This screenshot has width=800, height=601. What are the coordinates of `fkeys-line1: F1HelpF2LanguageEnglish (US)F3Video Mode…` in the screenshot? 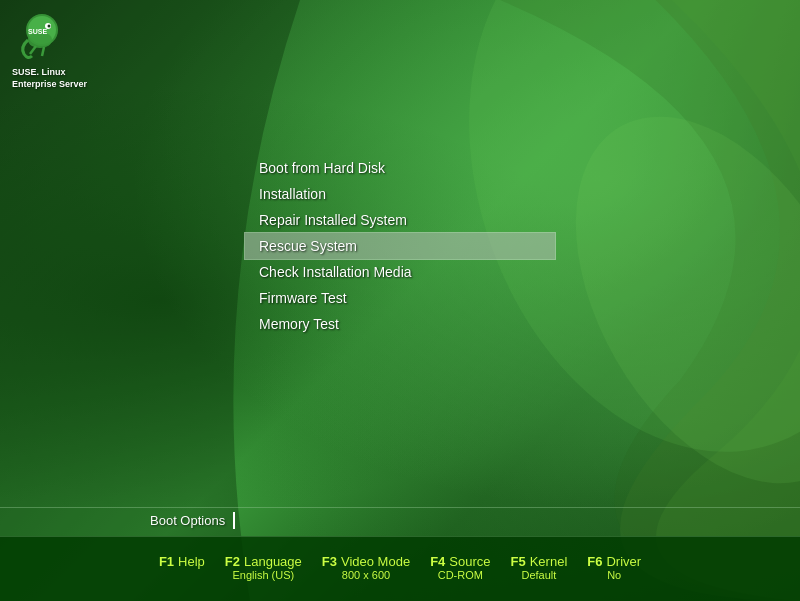 It's located at (400, 568).